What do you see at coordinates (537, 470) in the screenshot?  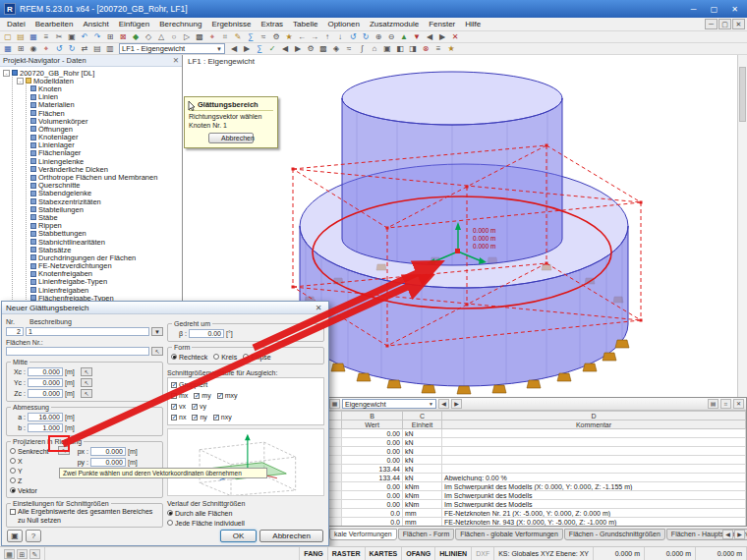 I see `table-row: 133.44kN` at bounding box center [537, 470].